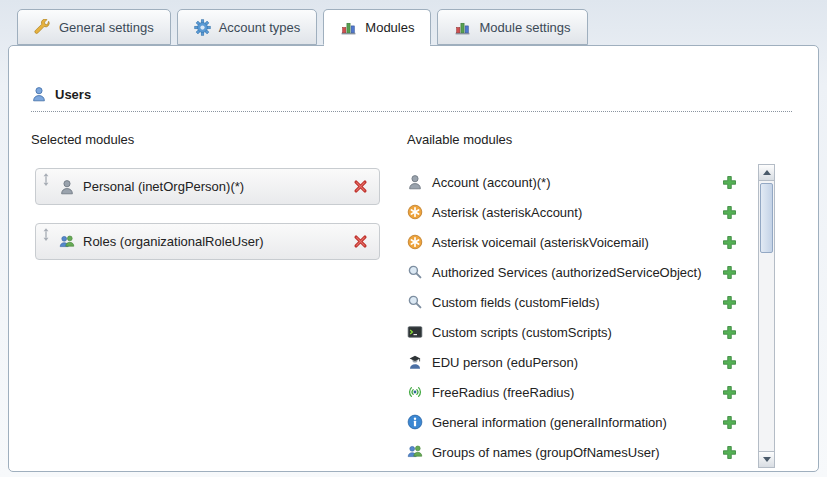 The width and height of the screenshot is (827, 477). Describe the element at coordinates (573, 392) in the screenshot. I see `available-module-row: FreeRadius (freeRadius)` at that location.